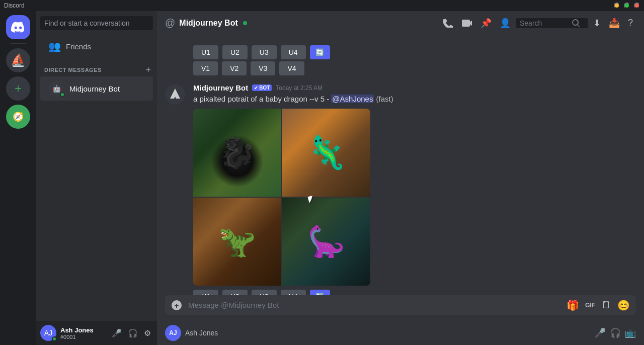  Describe the element at coordinates (201, 333) in the screenshot. I see `bottom-user-name: Ash Jones` at that location.